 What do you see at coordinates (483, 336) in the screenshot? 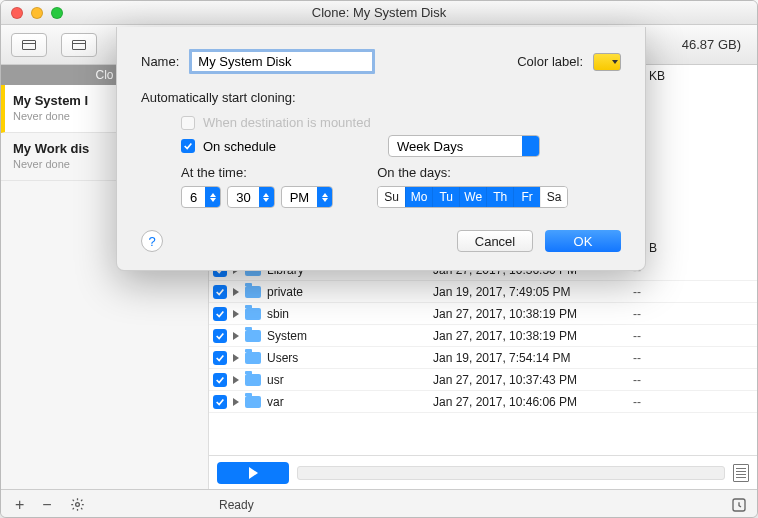
I see `table-row: System Jan 27, 2017, 10:38:19 PM --` at bounding box center [483, 336].